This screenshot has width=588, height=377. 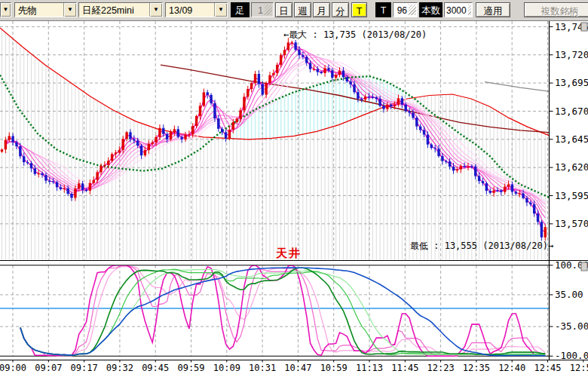 I want to click on instrument-combo-value: 先物, so click(x=39, y=10).